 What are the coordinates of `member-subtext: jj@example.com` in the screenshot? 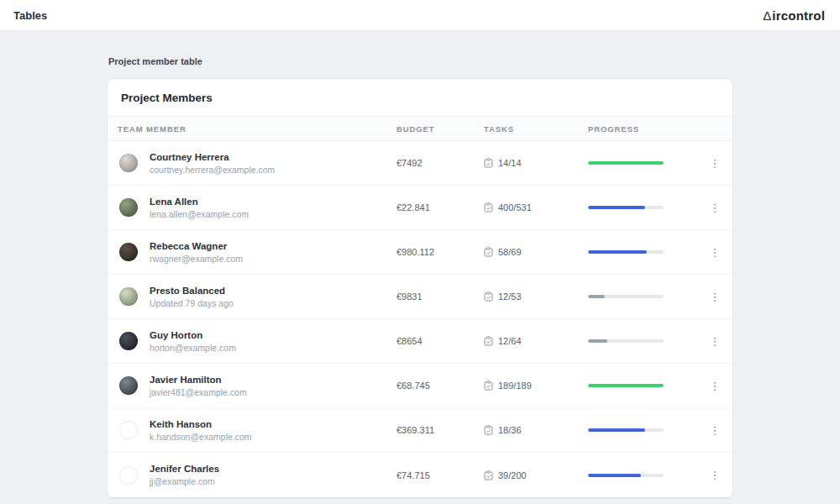 It's located at (185, 481).